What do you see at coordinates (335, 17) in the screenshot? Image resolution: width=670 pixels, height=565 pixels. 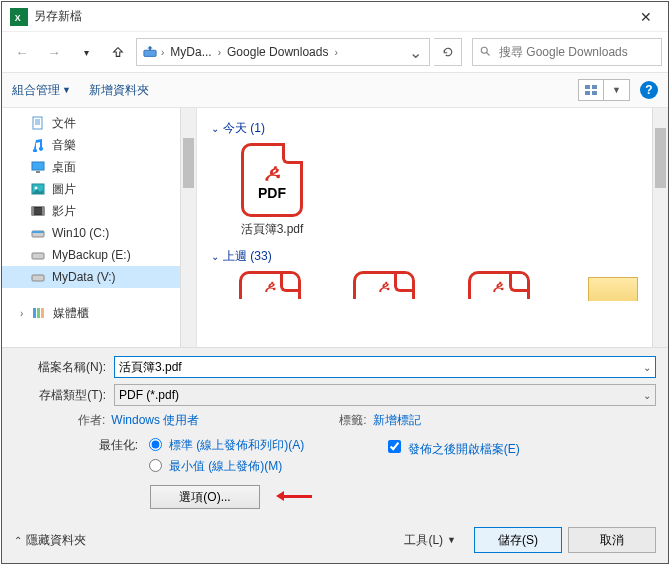 I see `titlebar: X 另存新檔 ✕` at bounding box center [335, 17].